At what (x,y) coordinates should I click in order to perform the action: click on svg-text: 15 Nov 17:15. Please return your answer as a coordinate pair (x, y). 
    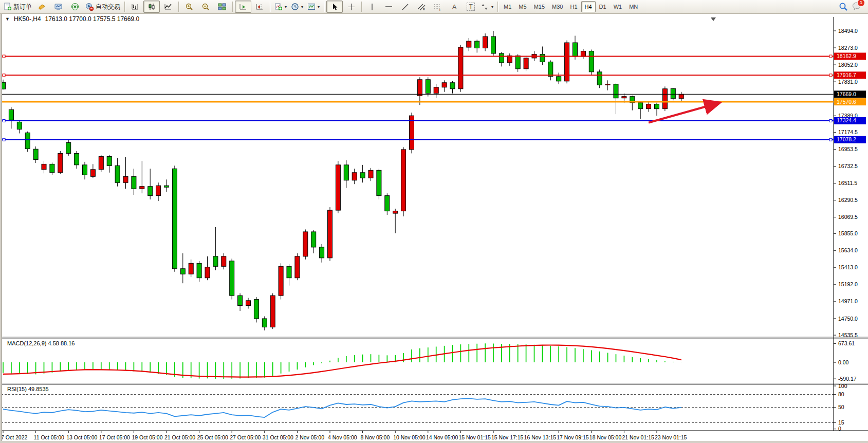
    Looking at the image, I should click on (508, 437).